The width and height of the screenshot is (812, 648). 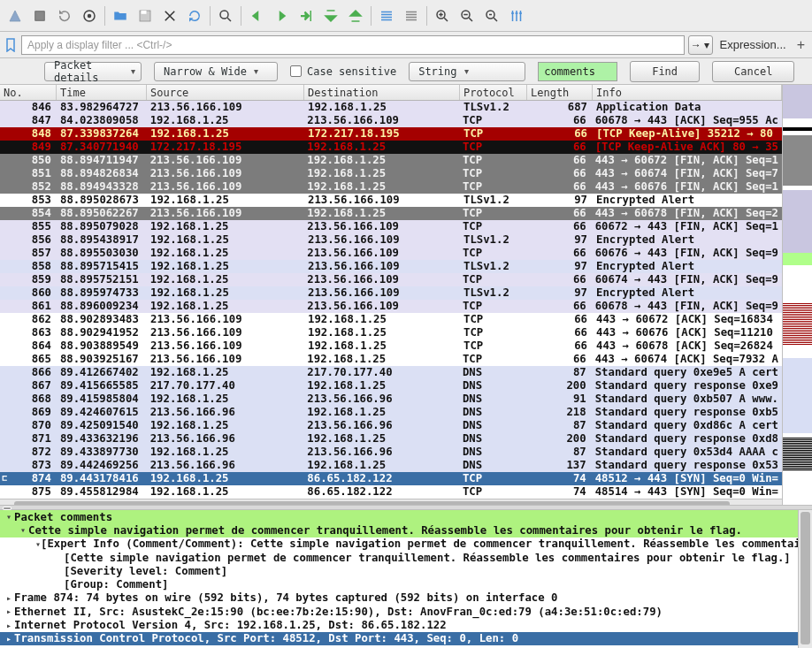 What do you see at coordinates (517, 16) in the screenshot?
I see `resize-columns-icon` at bounding box center [517, 16].